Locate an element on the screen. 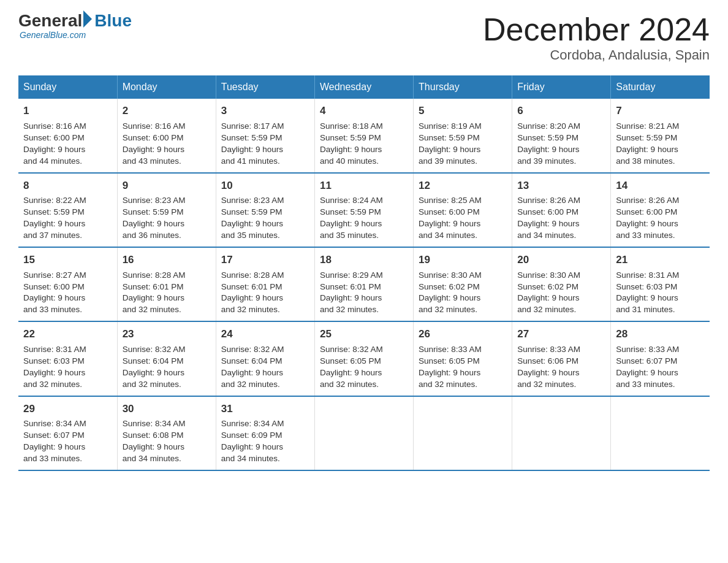 This screenshot has height=563, width=728. calendar-week-row: 29Sunrise: 8:34 AM Sunset: 6:07 PM Dayli… is located at coordinates (364, 433).